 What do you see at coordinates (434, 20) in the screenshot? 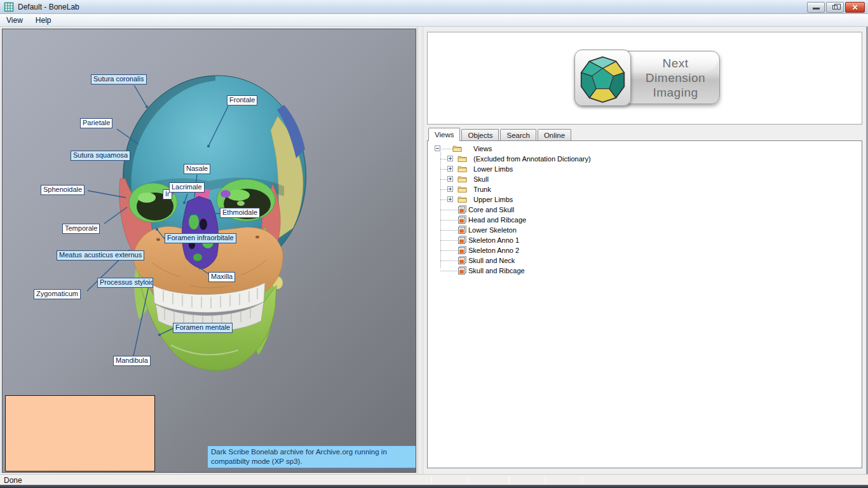
I see `menubar: View Help` at bounding box center [434, 20].